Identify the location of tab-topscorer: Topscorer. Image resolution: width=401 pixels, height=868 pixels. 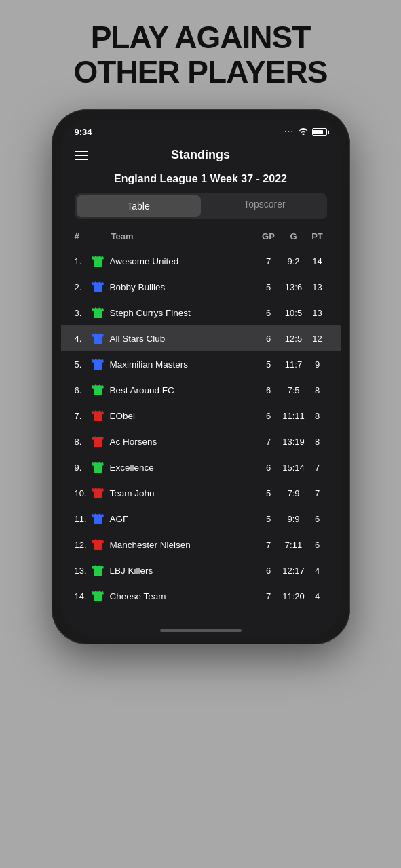
(265, 206).